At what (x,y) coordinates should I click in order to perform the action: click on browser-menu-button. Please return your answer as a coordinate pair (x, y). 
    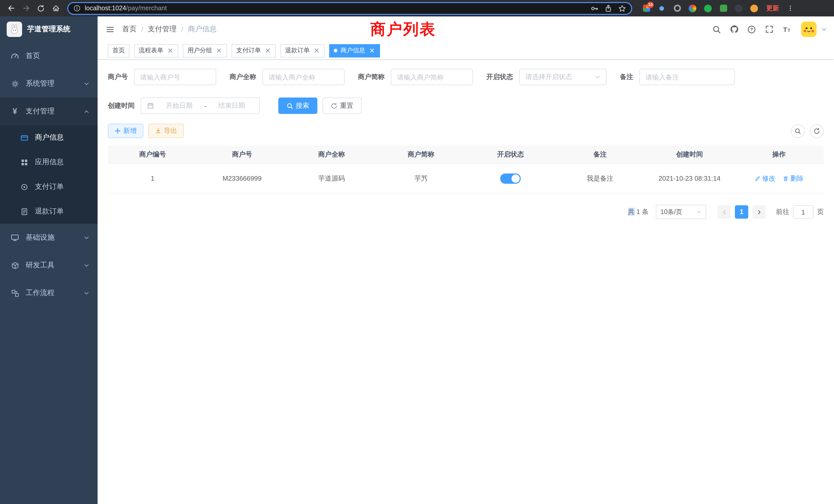
    Looking at the image, I should click on (790, 8).